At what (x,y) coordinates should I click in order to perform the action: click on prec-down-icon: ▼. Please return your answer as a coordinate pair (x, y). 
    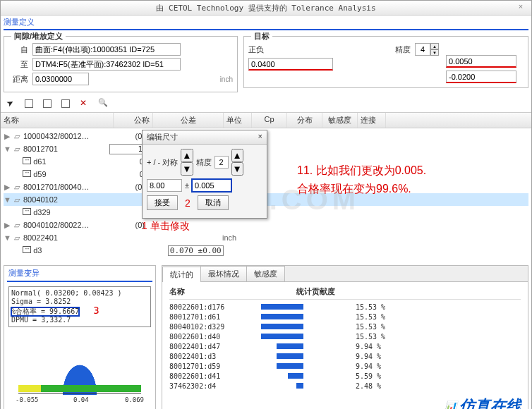
    Looking at the image, I should click on (237, 169).